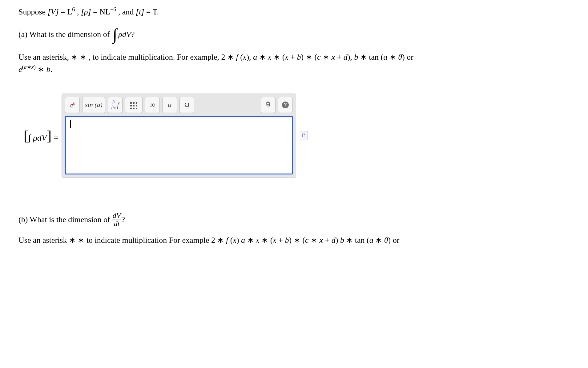 The width and height of the screenshot is (588, 368). Describe the element at coordinates (127, 34) in the screenshot. I see `integrand-a: ρdV?` at that location.